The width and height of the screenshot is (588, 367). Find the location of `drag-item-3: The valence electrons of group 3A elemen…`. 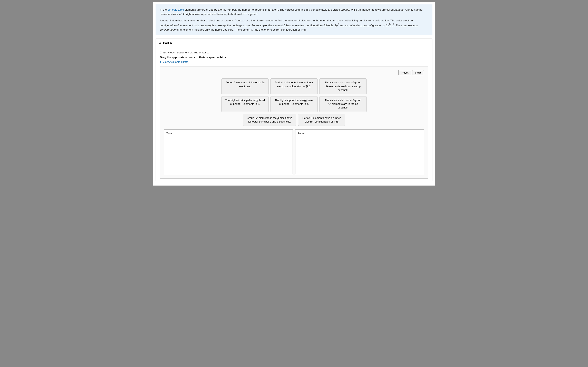

drag-item-3: The valence electrons of group 3A elemen… is located at coordinates (343, 86).